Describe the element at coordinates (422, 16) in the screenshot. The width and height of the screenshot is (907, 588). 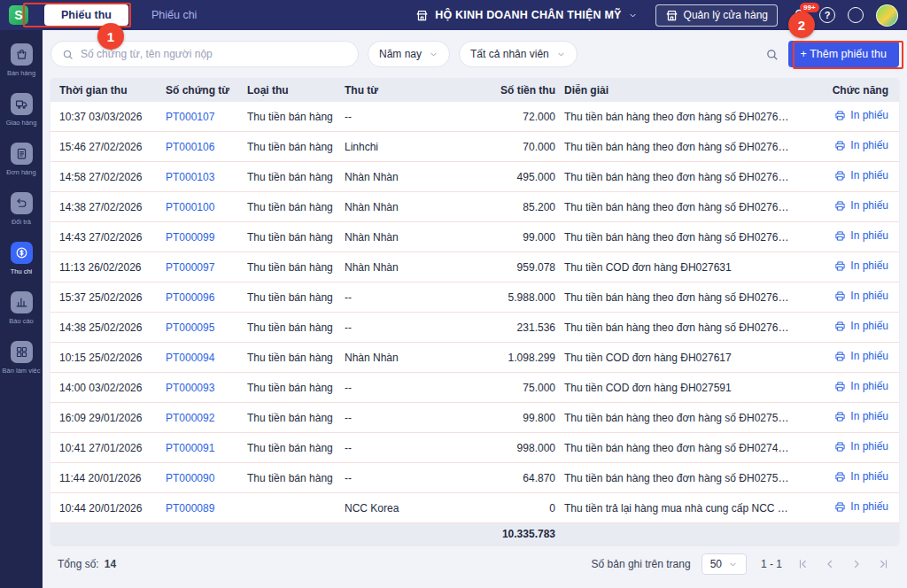
I see `store-icon` at that location.